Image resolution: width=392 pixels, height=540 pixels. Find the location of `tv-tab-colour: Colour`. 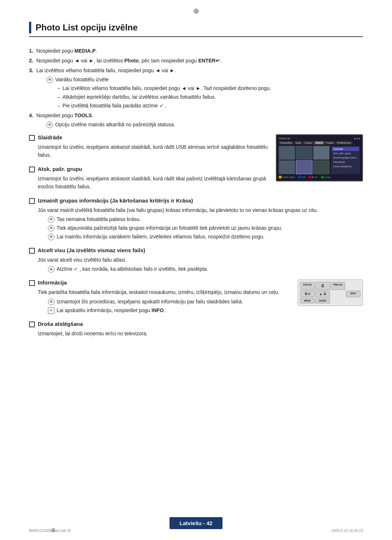

tv-tab-colour: Colour is located at coordinates (309, 143).